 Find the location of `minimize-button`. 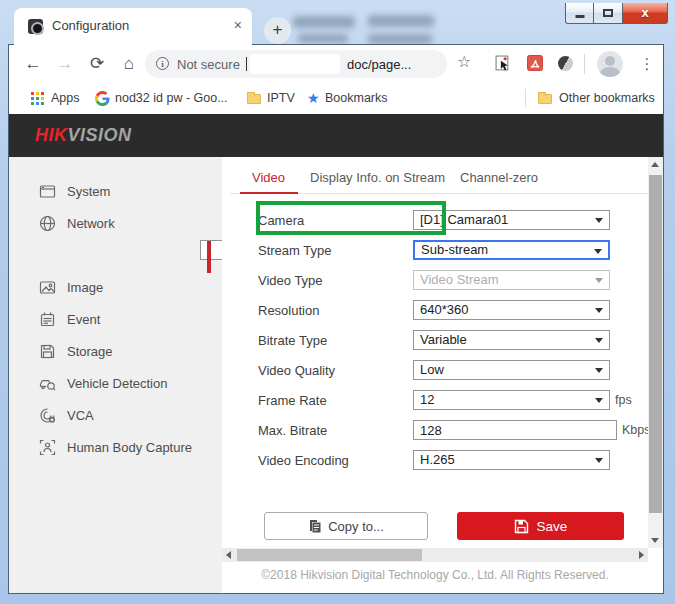

minimize-button is located at coordinates (580, 14).